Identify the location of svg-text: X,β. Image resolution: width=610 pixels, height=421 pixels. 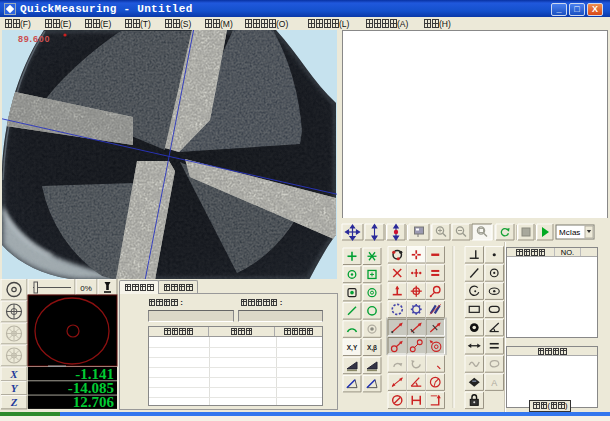
(372, 348).